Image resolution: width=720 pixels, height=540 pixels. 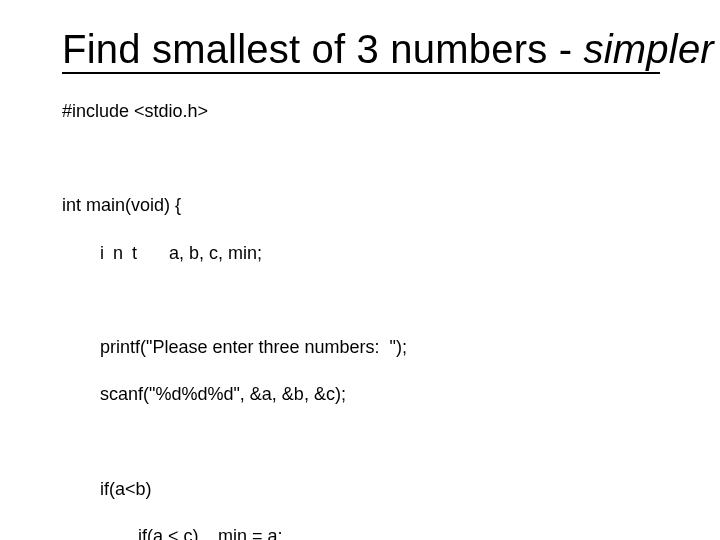 I want to click on code-line: printf("Please enter three numbers: ");, so click(x=391, y=348).